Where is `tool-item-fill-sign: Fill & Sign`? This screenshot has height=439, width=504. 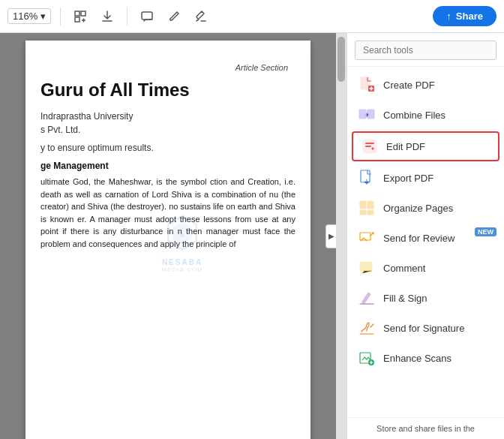
tool-item-fill-sign: Fill & Sign is located at coordinates (426, 298).